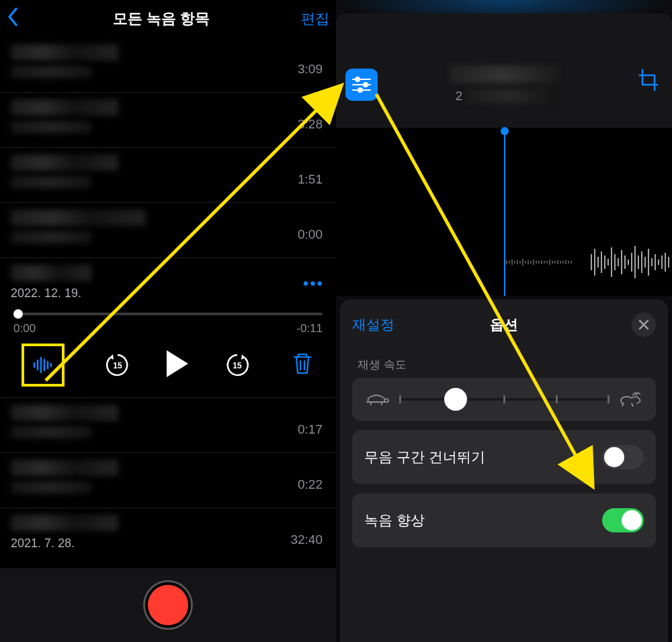  I want to click on duration-label: 3:09, so click(310, 69).